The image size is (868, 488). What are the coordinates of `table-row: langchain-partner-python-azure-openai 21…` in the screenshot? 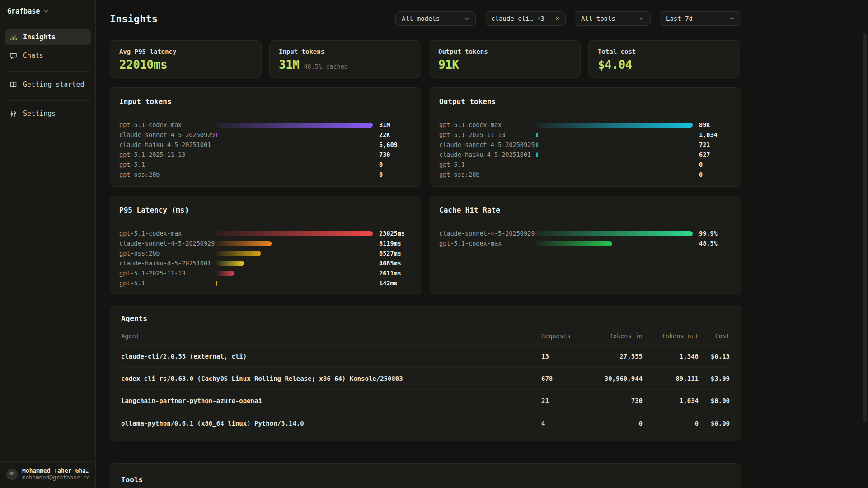 It's located at (426, 401).